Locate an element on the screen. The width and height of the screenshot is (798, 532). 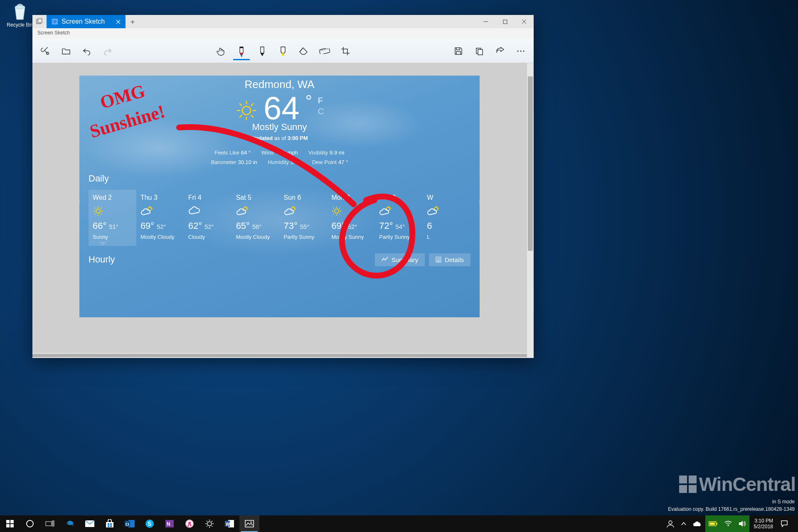
highlighter-button is located at coordinates (283, 51).